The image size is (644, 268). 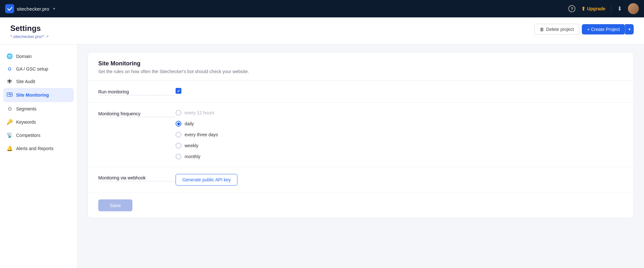 What do you see at coordinates (10, 148) in the screenshot?
I see `alerts-reports-icon: 🔔` at bounding box center [10, 148].